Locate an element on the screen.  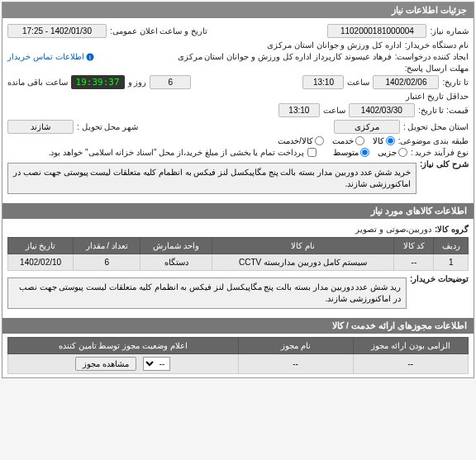
province-value: مرکزی is located at coordinates (367, 127).